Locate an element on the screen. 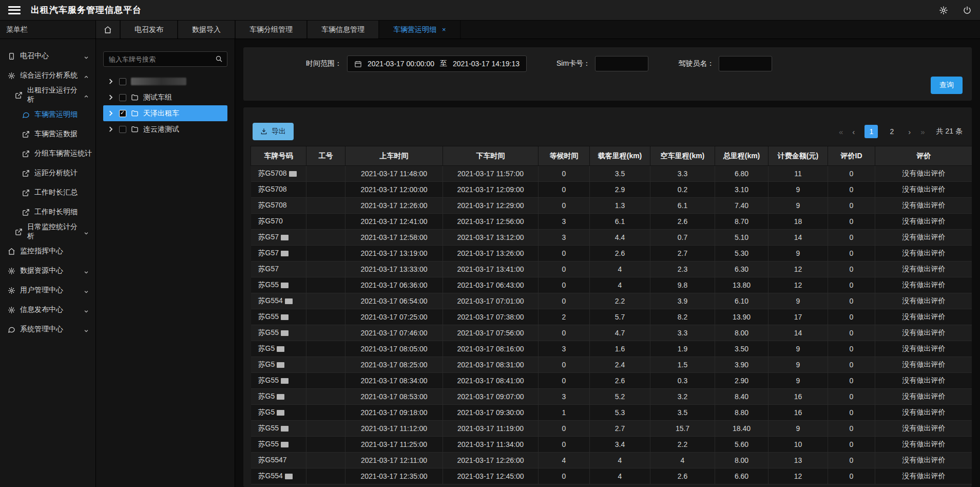  tab-home is located at coordinates (108, 30).